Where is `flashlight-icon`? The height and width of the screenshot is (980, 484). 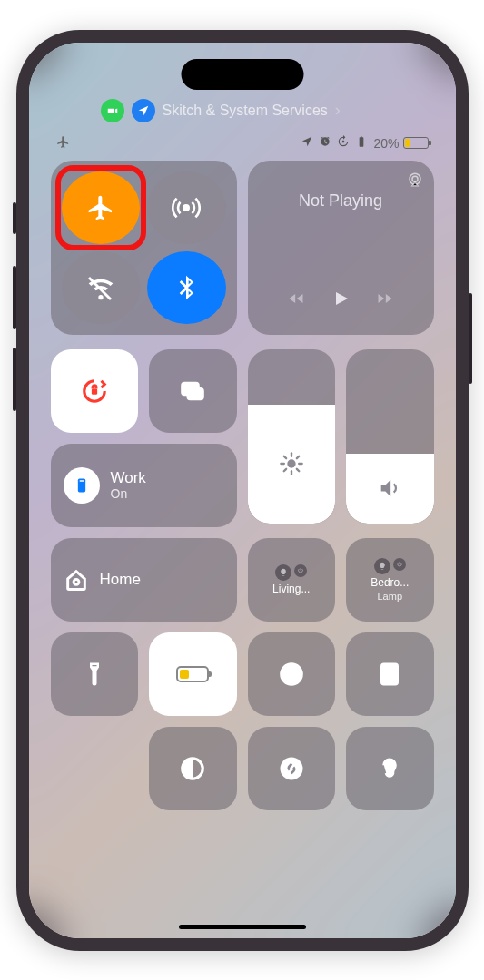
flashlight-icon is located at coordinates (94, 674).